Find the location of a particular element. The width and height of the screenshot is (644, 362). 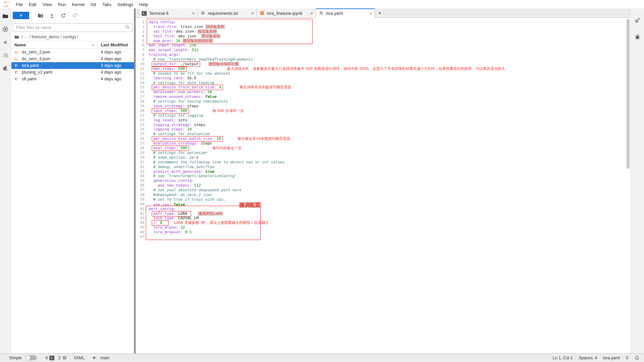

breadcrumb: / ··· / finetune_demo / configs / is located at coordinates (73, 37).